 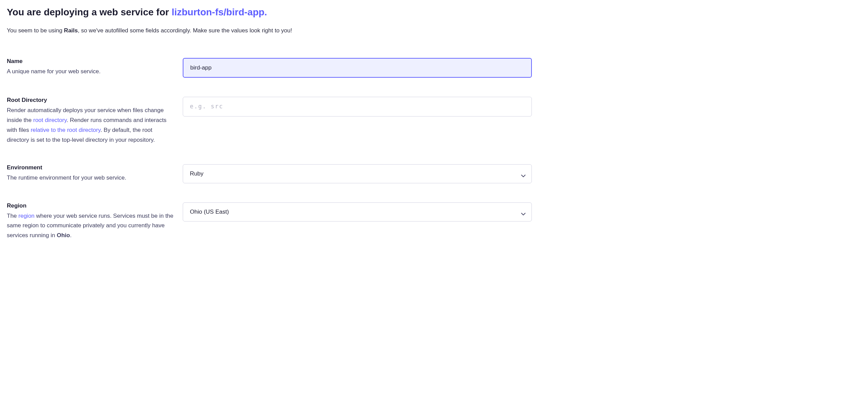 What do you see at coordinates (357, 174) in the screenshot?
I see `environment-select: Ruby` at bounding box center [357, 174].